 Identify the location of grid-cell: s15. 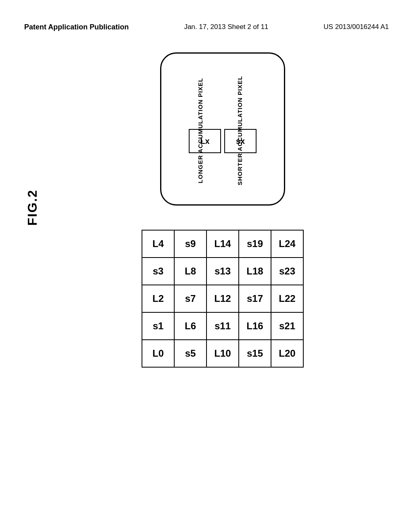
(255, 353).